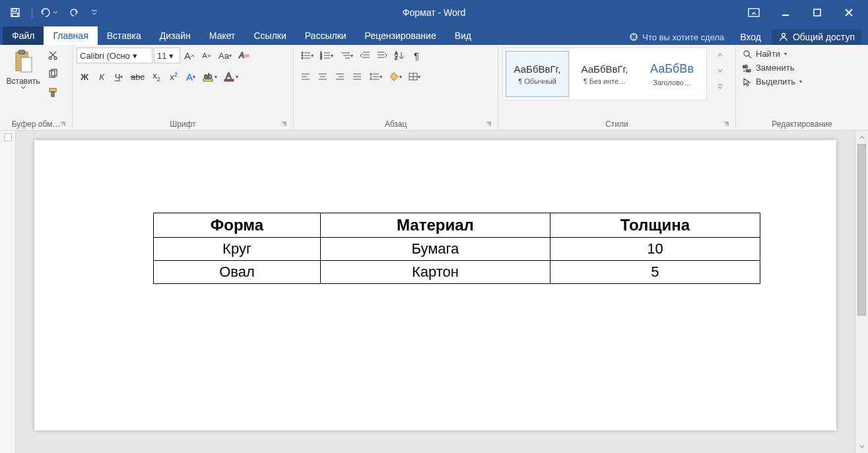 This screenshot has width=868, height=453. I want to click on bold-button: Ж, so click(84, 77).